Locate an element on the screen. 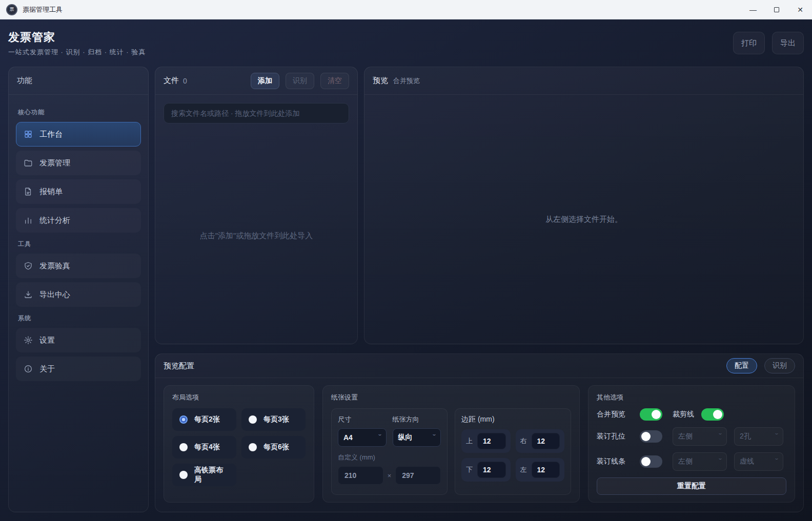 This screenshot has width=812, height=521. merge-preview-toggle is located at coordinates (651, 414).